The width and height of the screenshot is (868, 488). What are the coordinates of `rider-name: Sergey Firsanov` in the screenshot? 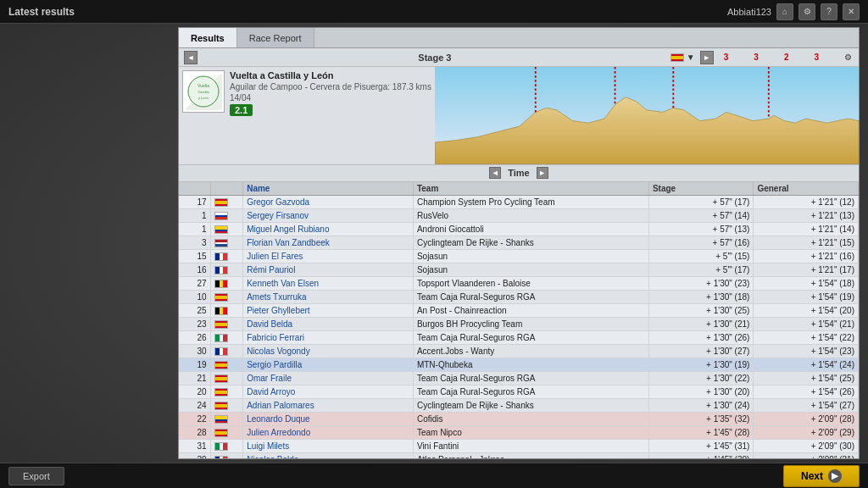 It's located at (329, 215).